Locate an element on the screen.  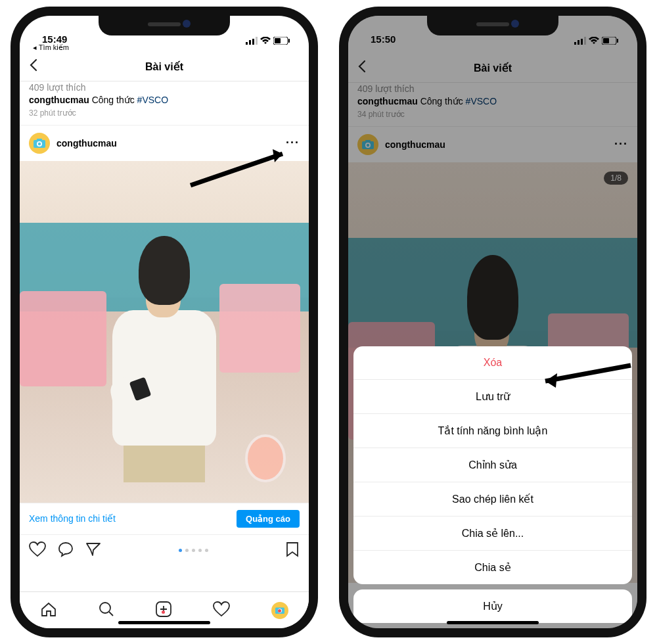
nav-search-icon is located at coordinates (106, 610).